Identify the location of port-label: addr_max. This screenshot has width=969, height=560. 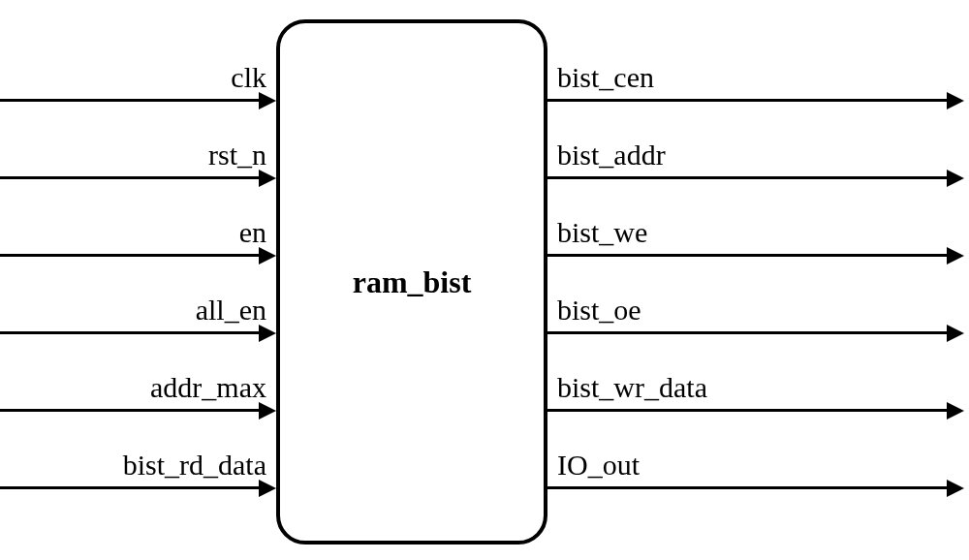
(208, 388).